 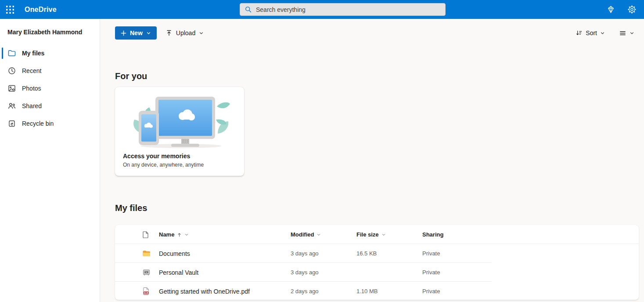 What do you see at coordinates (377, 273) in the screenshot?
I see `file-row-personal-vault: Personal Vault 3 days ago Private` at bounding box center [377, 273].